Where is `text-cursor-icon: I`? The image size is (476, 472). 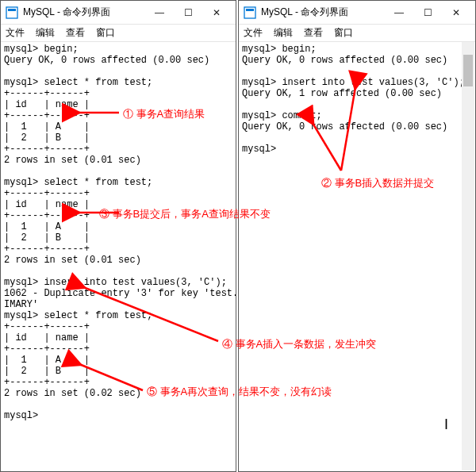 text-cursor-icon: I is located at coordinates (446, 425).